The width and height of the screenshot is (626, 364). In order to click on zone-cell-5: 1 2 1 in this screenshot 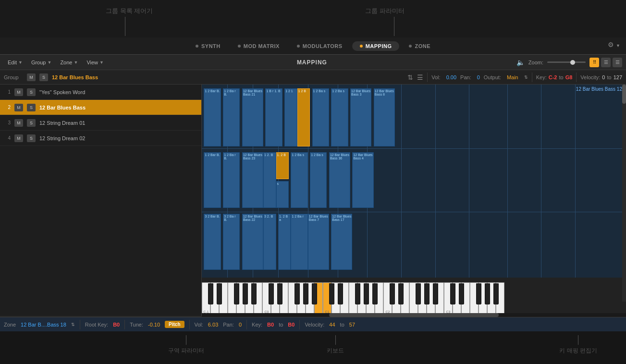, I will do `click(291, 117)`.